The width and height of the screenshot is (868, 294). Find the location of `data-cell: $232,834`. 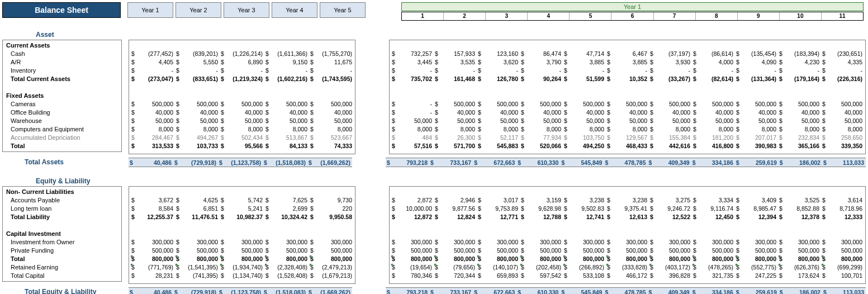

data-cell: $232,834 is located at coordinates (799, 137).